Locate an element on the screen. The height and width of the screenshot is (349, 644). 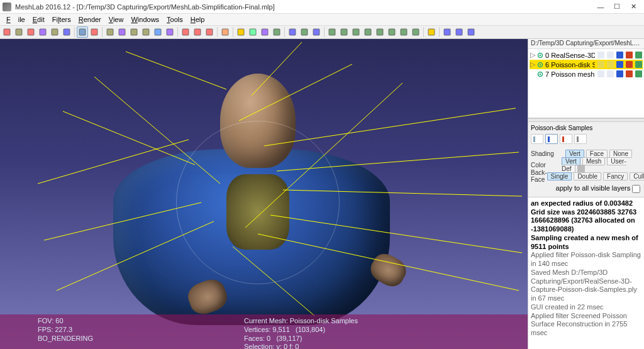
smooth-button is located at coordinates (170, 32).